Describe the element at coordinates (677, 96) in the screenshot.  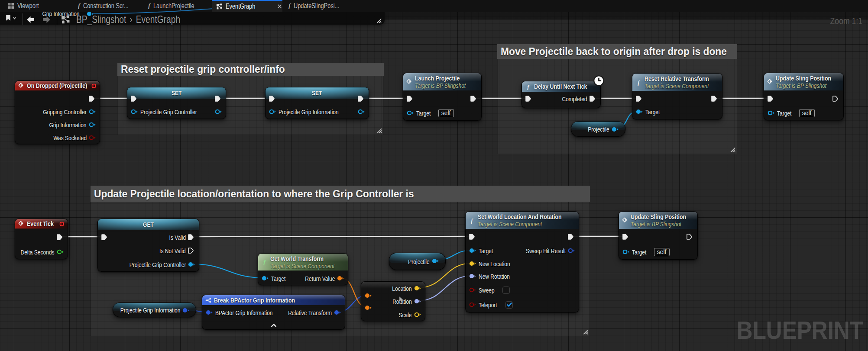
I see `node-reset-relative-transform: fReset Relative TransformTarget is Scene…` at that location.